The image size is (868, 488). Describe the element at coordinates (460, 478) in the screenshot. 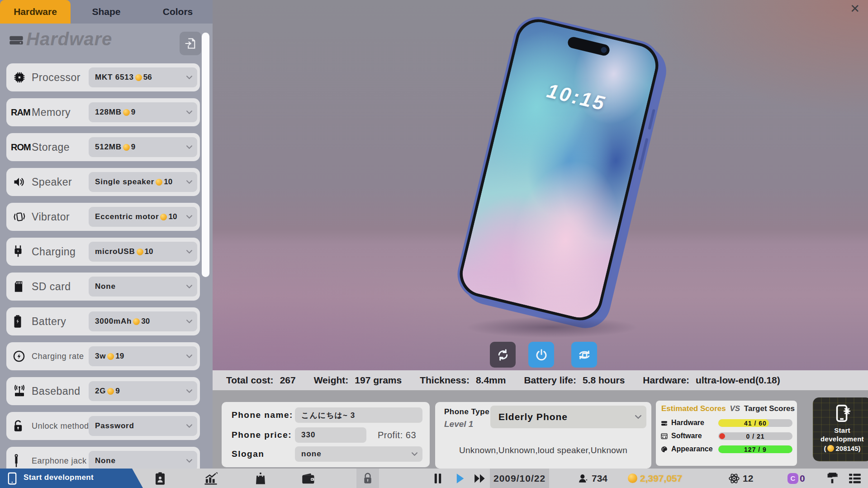

I see `play-button` at that location.